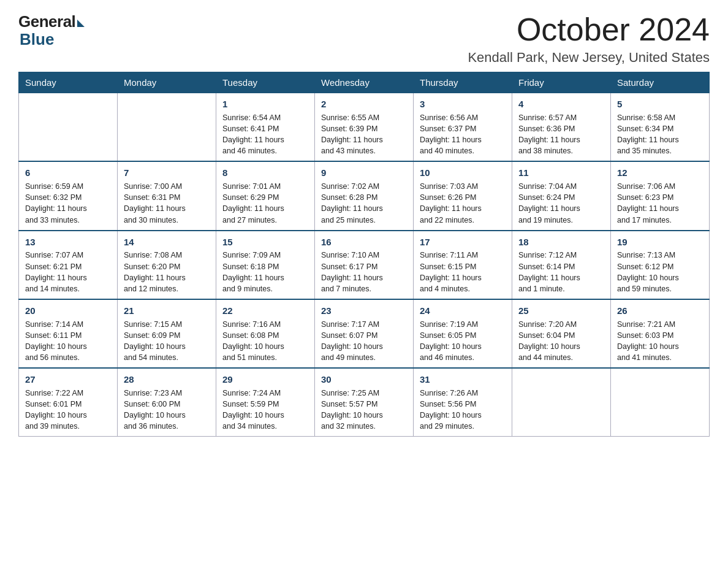  I want to click on weekday-header-wednesday: Wednesday, so click(364, 83).